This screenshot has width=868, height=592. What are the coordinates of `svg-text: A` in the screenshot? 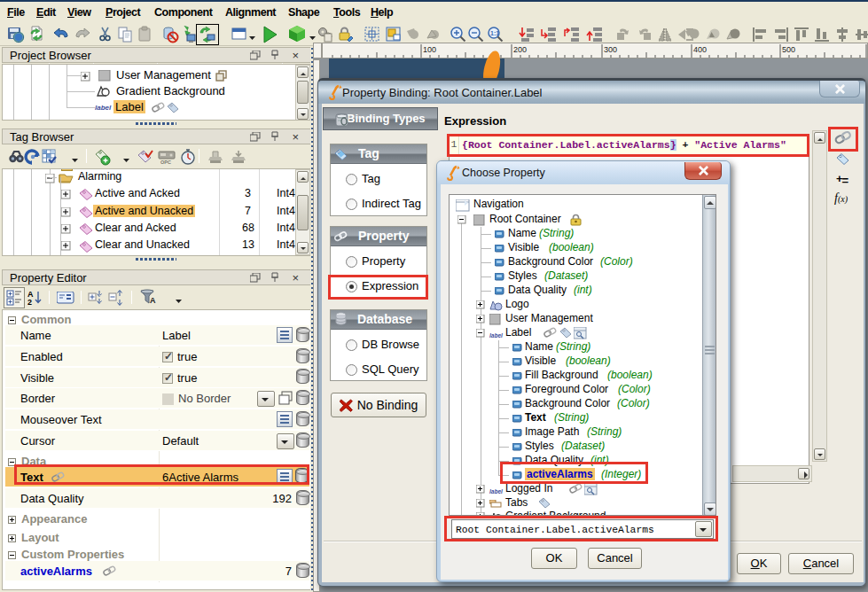 It's located at (152, 300).